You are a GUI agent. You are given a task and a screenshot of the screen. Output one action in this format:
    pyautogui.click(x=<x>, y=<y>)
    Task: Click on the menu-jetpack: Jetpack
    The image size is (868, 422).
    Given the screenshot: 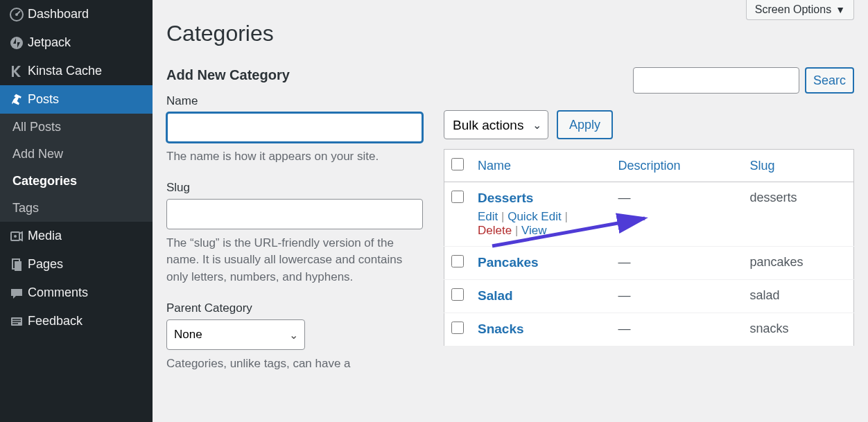 What is the action you would take?
    pyautogui.click(x=76, y=43)
    